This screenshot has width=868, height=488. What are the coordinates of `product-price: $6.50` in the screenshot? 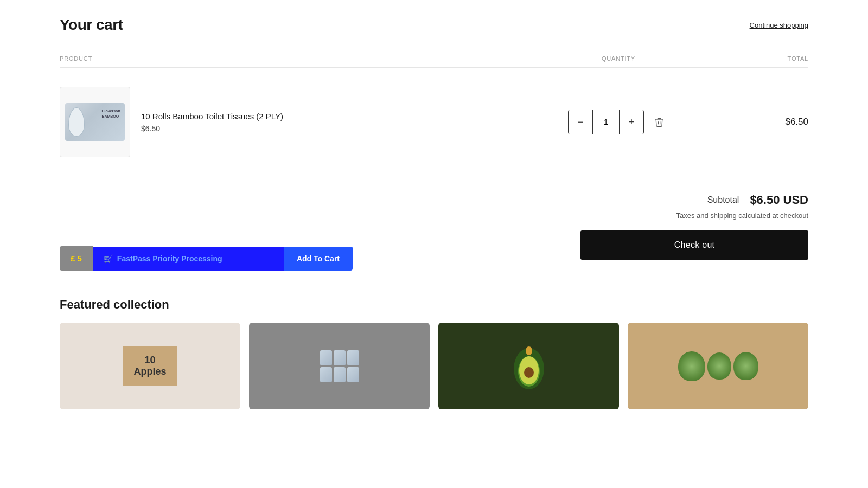 It's located at (212, 129).